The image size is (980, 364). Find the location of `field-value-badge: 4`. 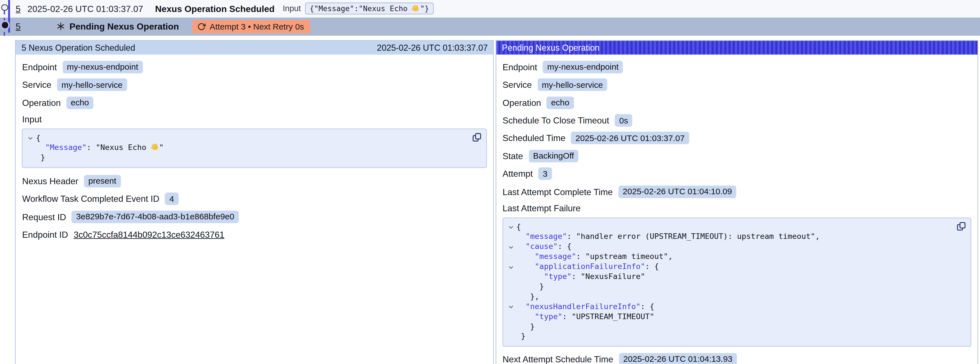

field-value-badge: 4 is located at coordinates (172, 199).